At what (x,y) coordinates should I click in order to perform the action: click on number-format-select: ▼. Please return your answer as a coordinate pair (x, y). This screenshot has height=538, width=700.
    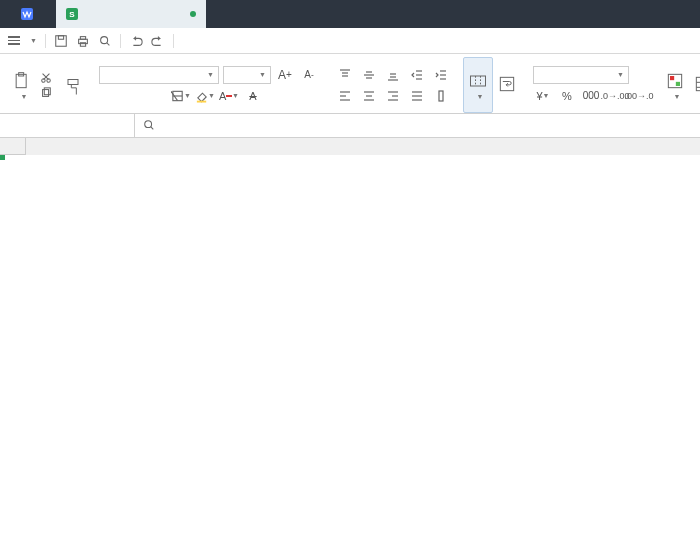
    Looking at the image, I should click on (581, 75).